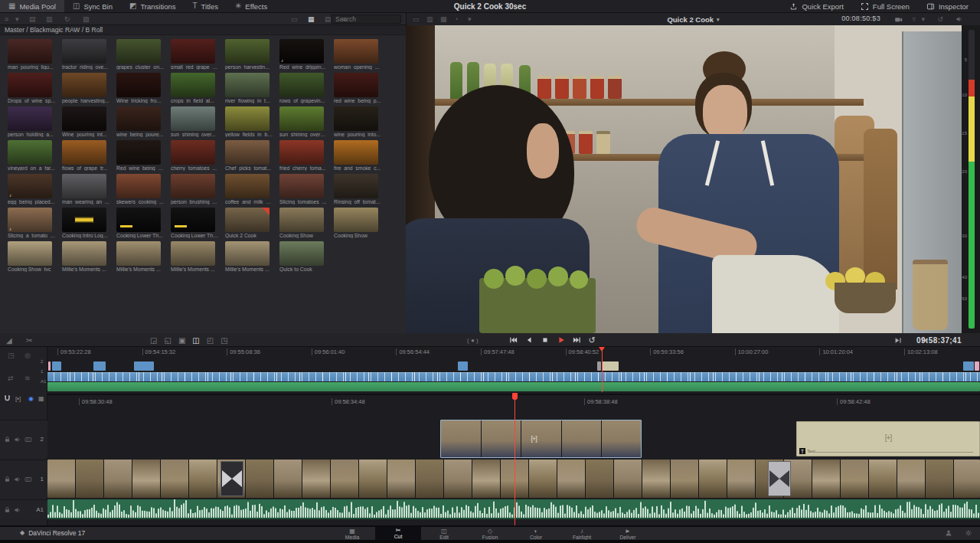  Describe the element at coordinates (253, 191) in the screenshot. I see `media-clip: coffee_and_milk_b...` at that location.